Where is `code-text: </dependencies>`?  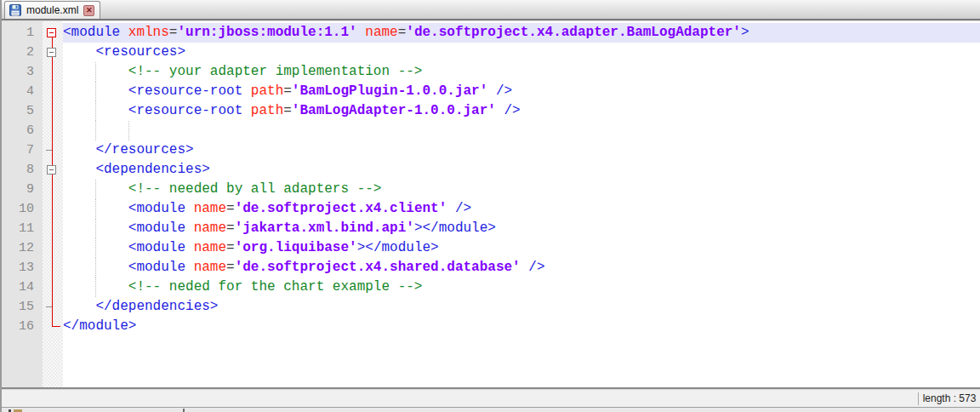 code-text: </dependencies> is located at coordinates (521, 306).